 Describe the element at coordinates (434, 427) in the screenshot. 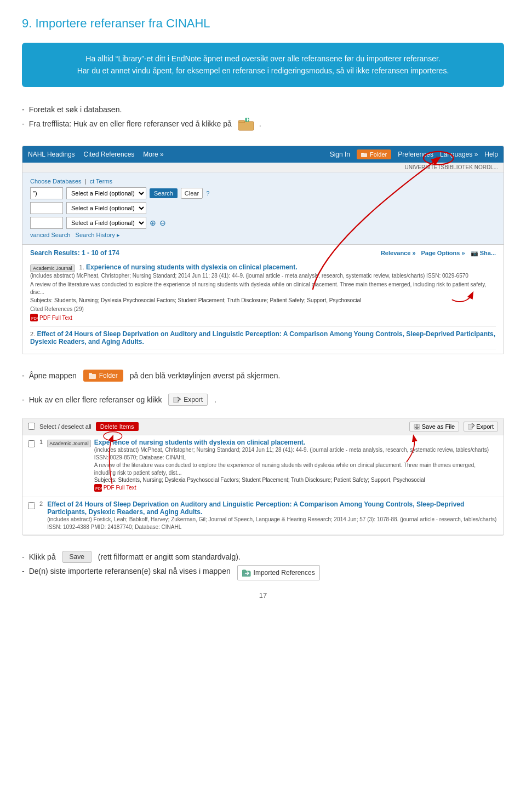

I see `save-as-file-button: Save as File` at that location.